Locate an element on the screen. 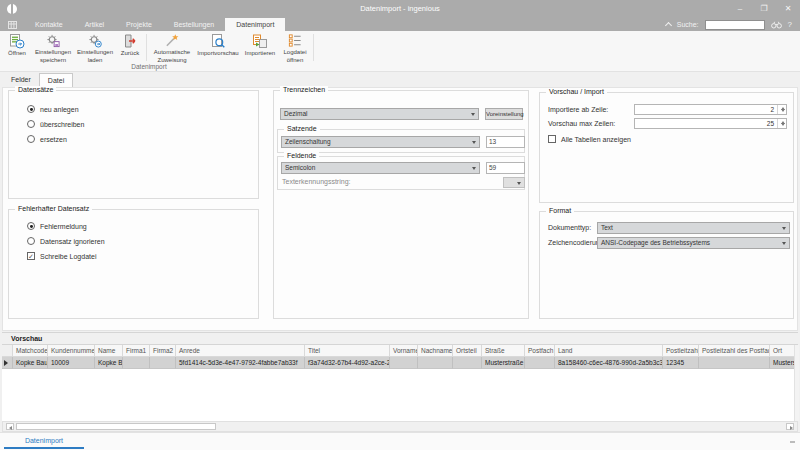 The width and height of the screenshot is (800, 450). help-button: ? is located at coordinates (790, 24).